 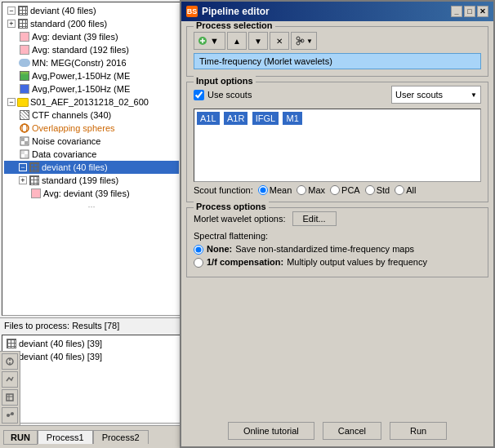 I want to click on tree-item-avg-power-2: Avg,Power,1-150Hz (ME, so click(x=91, y=89).